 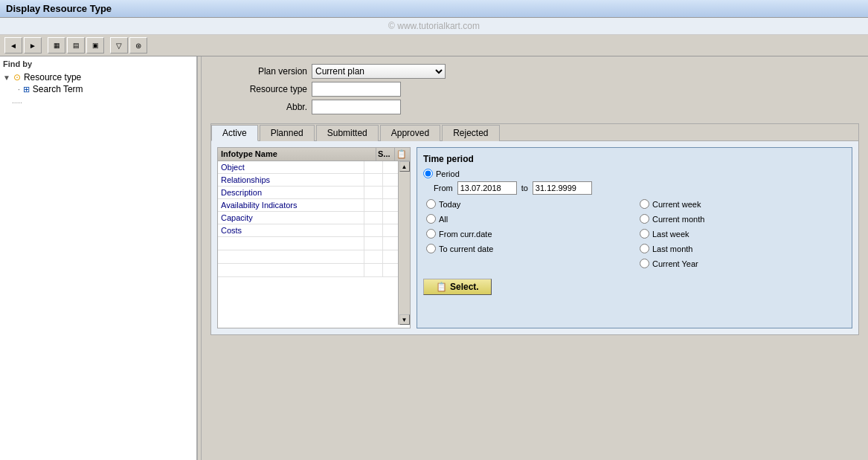 I want to click on plan-version-row: Plan version Current plan Plan version 0…, so click(x=535, y=71).